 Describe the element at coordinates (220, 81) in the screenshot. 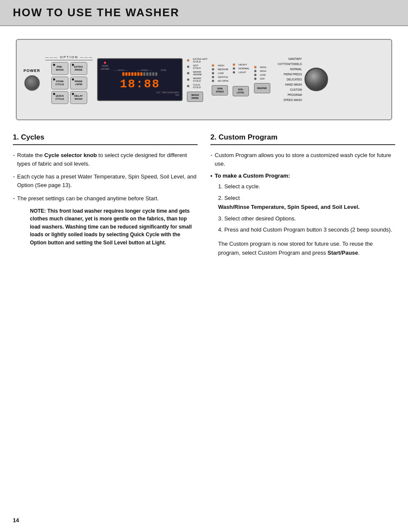

I see `spin-no: NO SPIN` at that location.